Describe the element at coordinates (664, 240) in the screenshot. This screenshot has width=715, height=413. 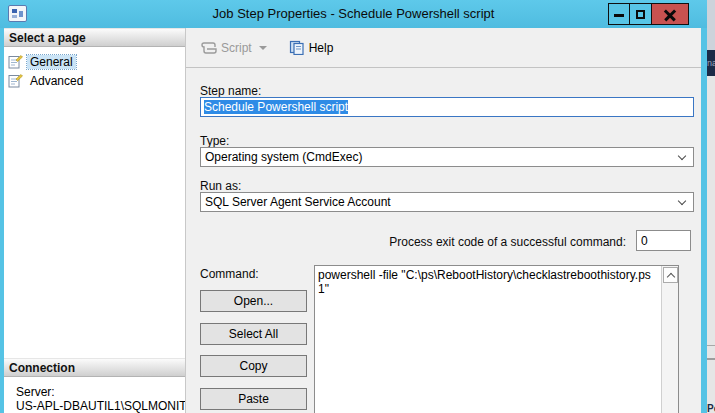
I see `exit-code-input` at that location.